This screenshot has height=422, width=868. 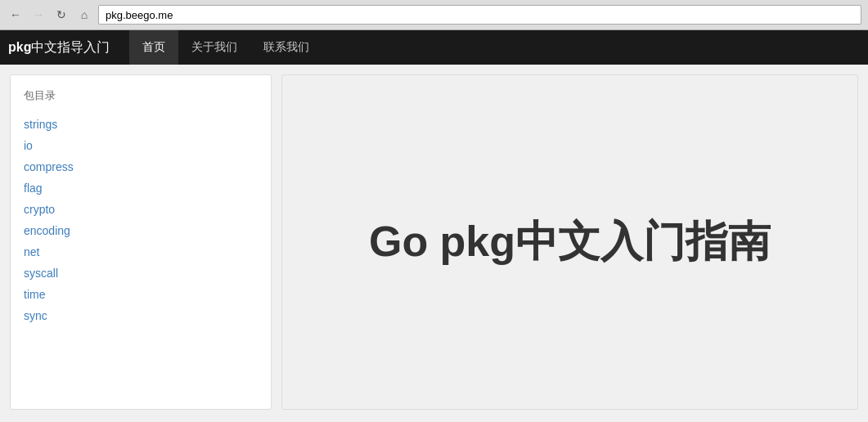 I want to click on nav-link-about: 关于我们, so click(x=214, y=47).